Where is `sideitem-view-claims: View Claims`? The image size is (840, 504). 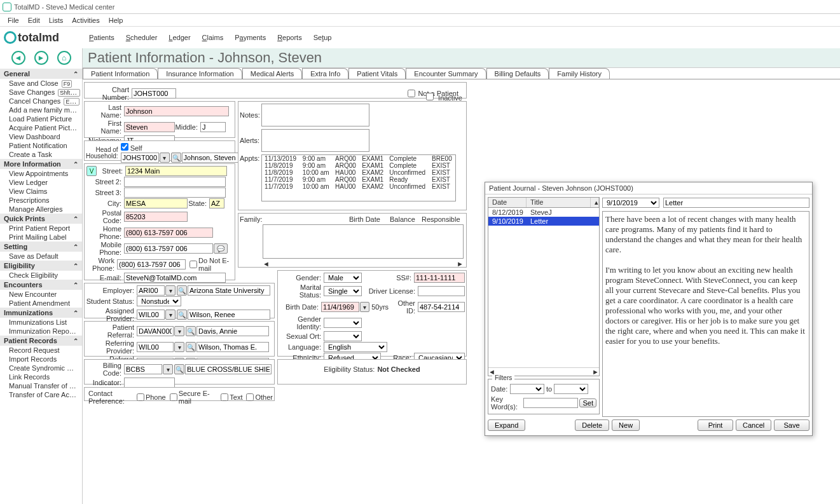
sideitem-view-claims: View Claims is located at coordinates (41, 191).